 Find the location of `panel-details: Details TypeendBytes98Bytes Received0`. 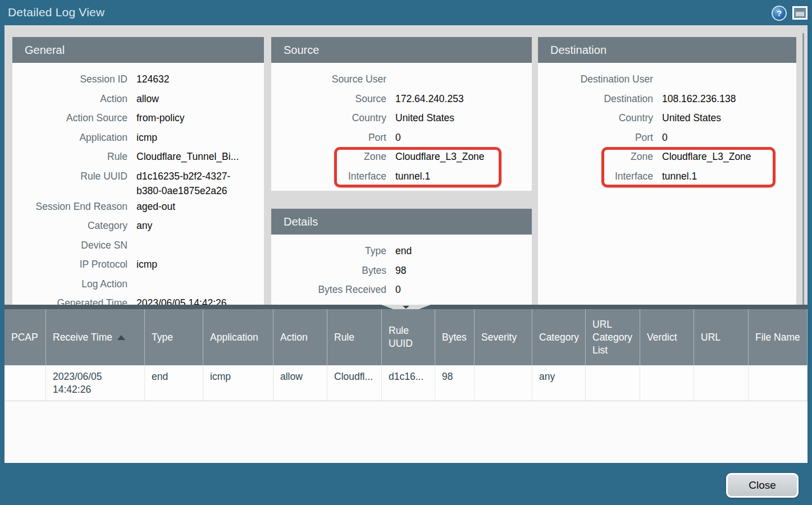

panel-details: Details TypeendBytes98Bytes Received0 is located at coordinates (402, 257).